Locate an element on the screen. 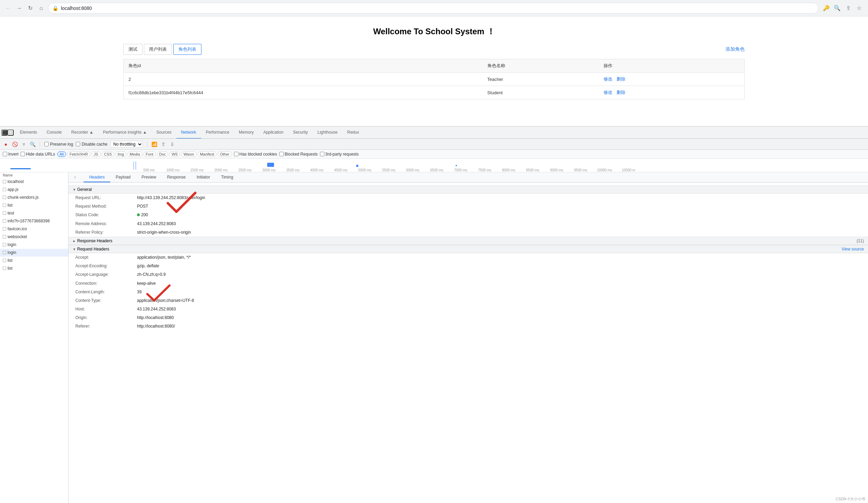  record-icon: ● is located at coordinates (6, 144).